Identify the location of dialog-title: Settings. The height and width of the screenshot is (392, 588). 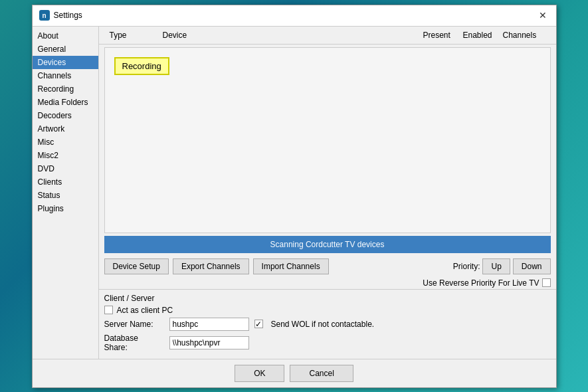
(68, 15).